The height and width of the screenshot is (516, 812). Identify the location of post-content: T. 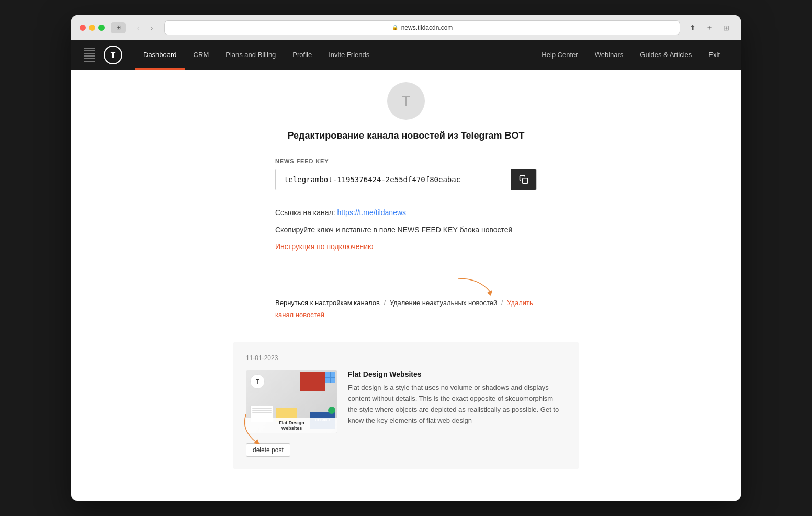
(406, 401).